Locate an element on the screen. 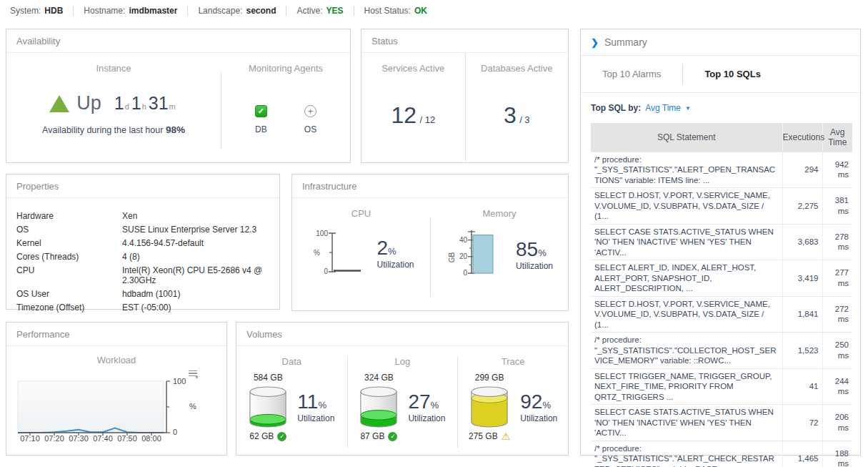 The image size is (868, 467). availability-caption-text: Availability during the last hour is located at coordinates (103, 130).